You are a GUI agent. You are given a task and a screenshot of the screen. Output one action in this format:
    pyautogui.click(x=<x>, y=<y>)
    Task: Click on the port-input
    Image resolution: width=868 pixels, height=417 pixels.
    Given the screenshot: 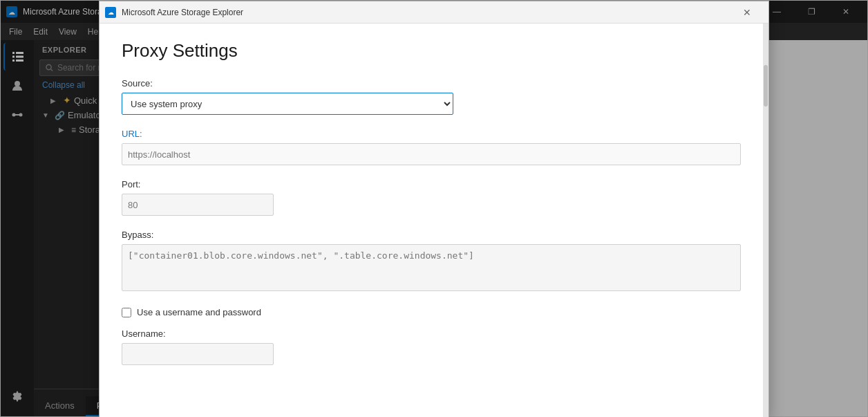 What is the action you would take?
    pyautogui.click(x=198, y=205)
    